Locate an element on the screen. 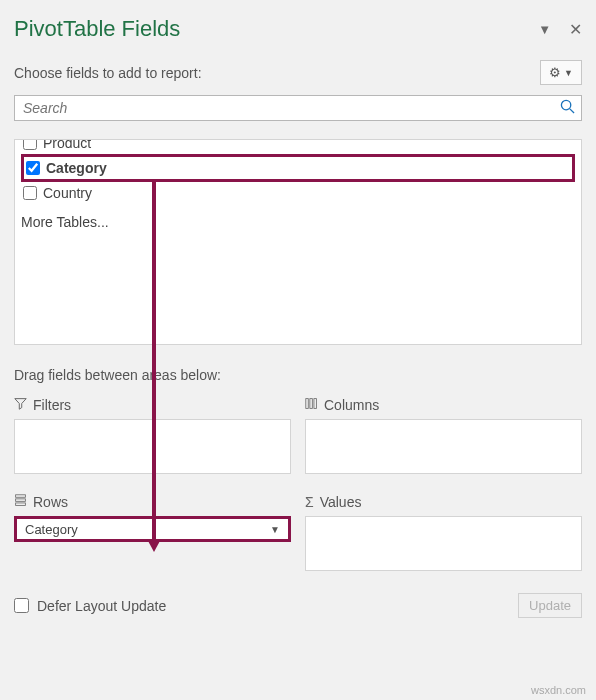 This screenshot has width=596, height=700. pane-title: PivotTable Fields is located at coordinates (97, 29).